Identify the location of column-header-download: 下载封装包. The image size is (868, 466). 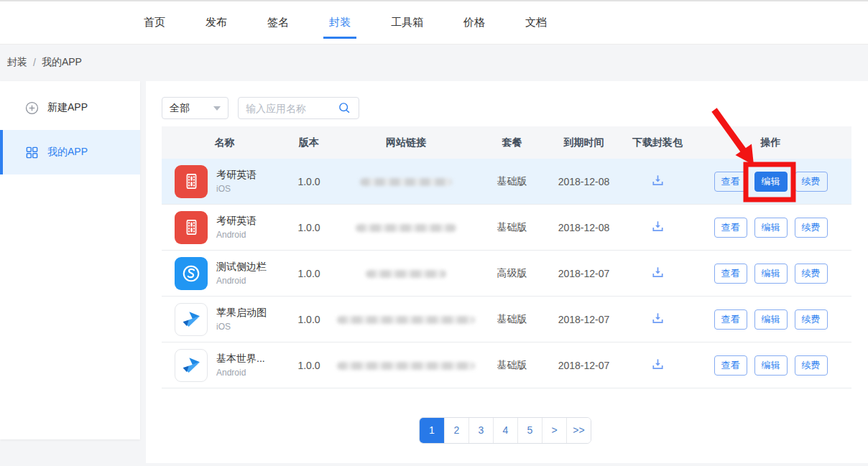
(657, 143).